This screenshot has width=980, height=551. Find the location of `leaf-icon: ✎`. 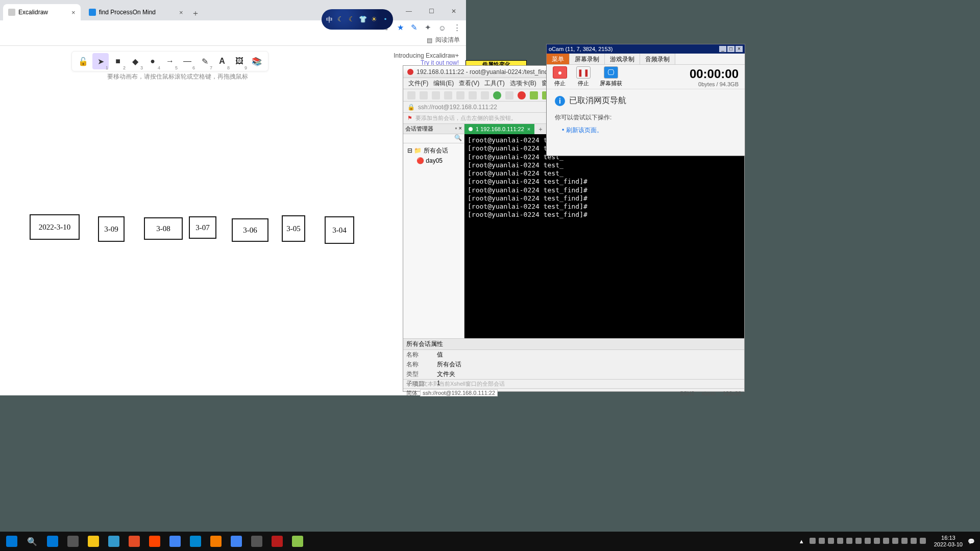

leaf-icon: ✎ is located at coordinates (414, 28).